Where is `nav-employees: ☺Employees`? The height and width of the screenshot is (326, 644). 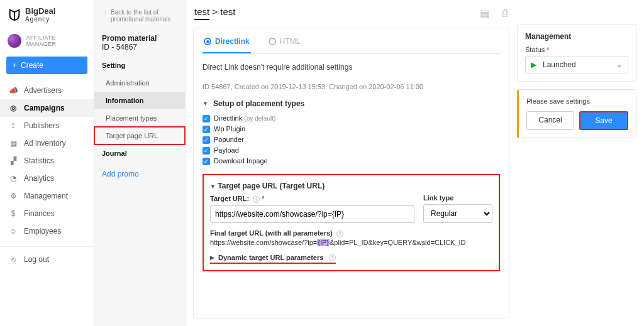 nav-employees: ☺Employees is located at coordinates (47, 231).